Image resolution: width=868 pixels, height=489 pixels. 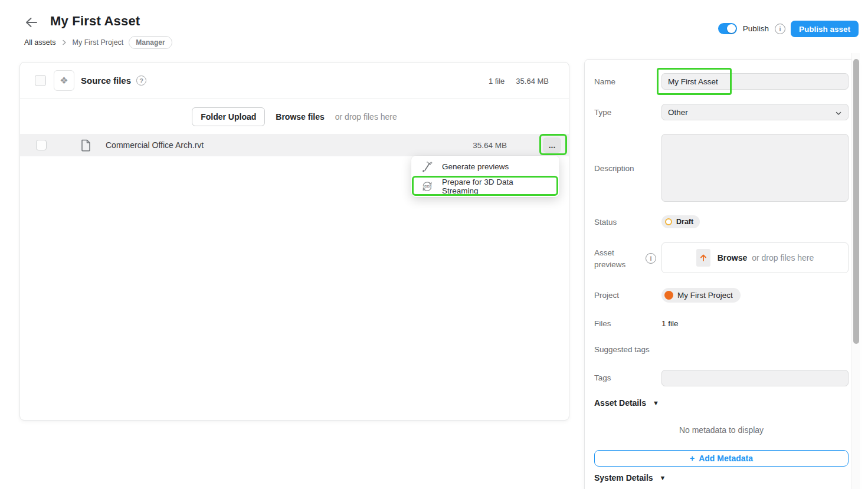 What do you see at coordinates (755, 81) in the screenshot?
I see `asset-name-input` at bounding box center [755, 81].